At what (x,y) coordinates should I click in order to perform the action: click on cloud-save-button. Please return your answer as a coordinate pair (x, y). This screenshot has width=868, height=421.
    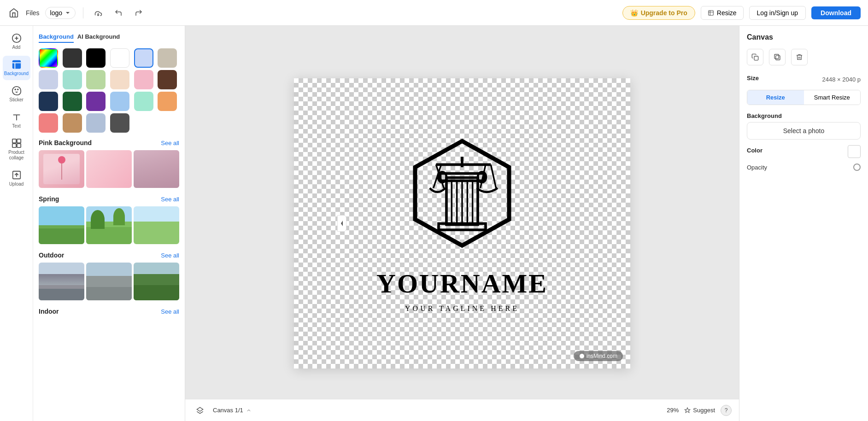
    Looking at the image, I should click on (98, 13).